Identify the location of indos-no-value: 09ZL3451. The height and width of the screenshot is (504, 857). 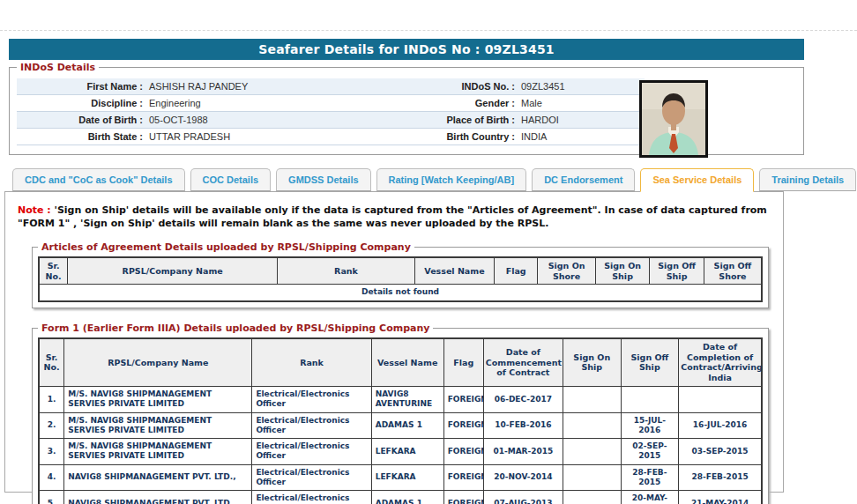
(577, 86).